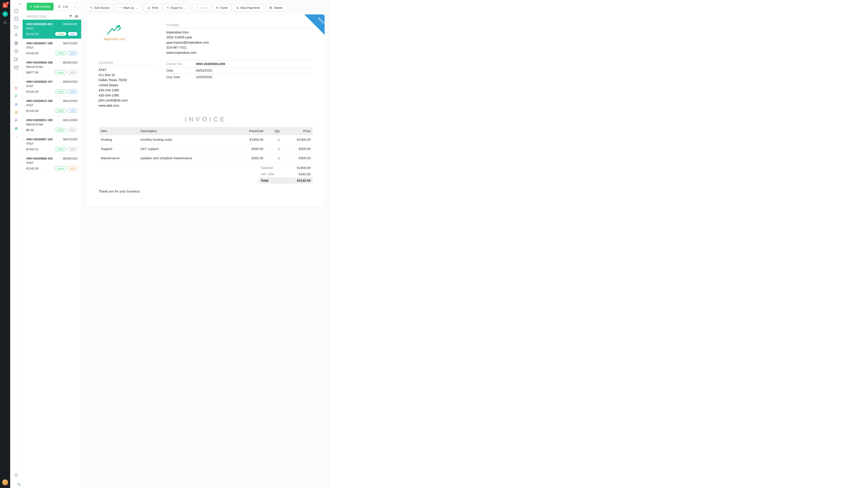  What do you see at coordinates (16, 59) in the screenshot?
I see `reports-icon` at bounding box center [16, 59].